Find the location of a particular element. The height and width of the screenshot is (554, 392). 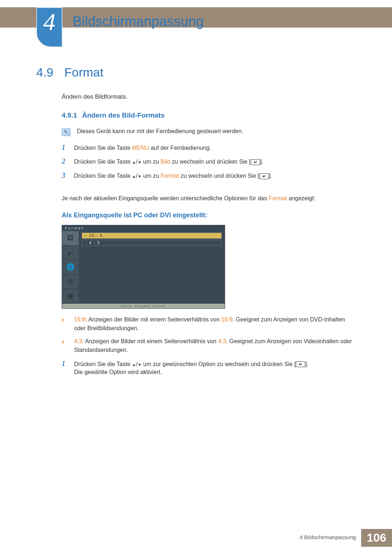

page-footer: 4 Bildschirmanpassung 106 is located at coordinates (343, 538).